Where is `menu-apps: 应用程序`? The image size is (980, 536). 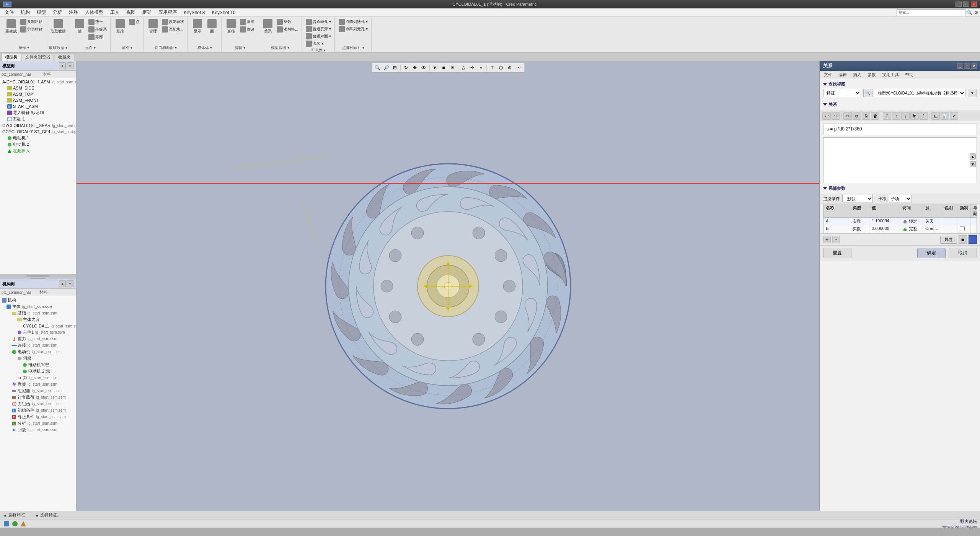
menu-apps: 应用程序 is located at coordinates (168, 12).